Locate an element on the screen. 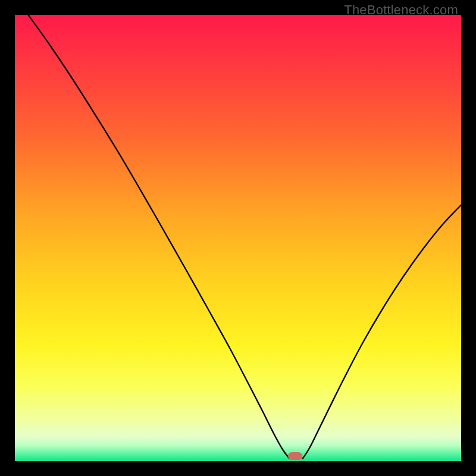 The height and width of the screenshot is (476, 476). optimal-point-marker is located at coordinates (295, 456).